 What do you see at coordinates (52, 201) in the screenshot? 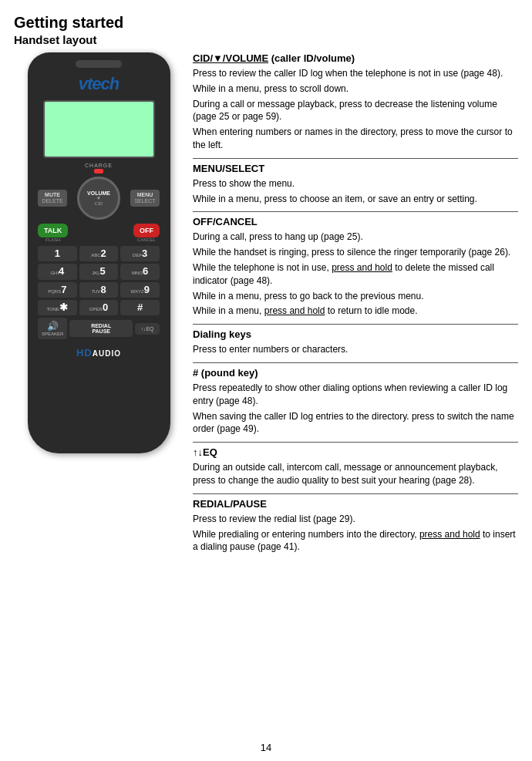
I see `delete-label: DELETE` at bounding box center [52, 201].